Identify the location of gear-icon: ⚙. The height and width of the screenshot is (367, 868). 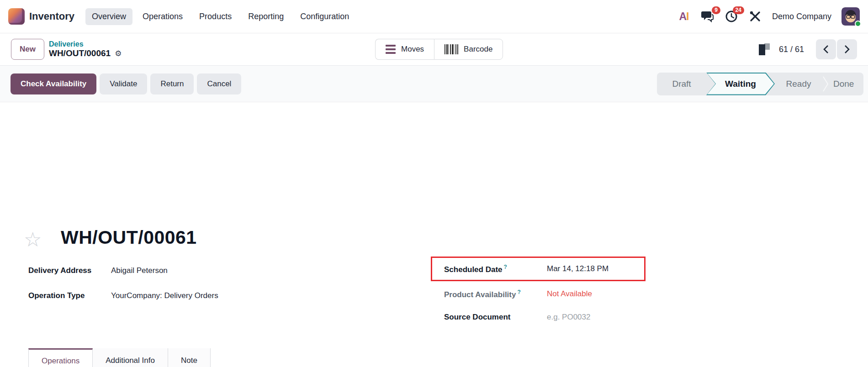
(118, 53).